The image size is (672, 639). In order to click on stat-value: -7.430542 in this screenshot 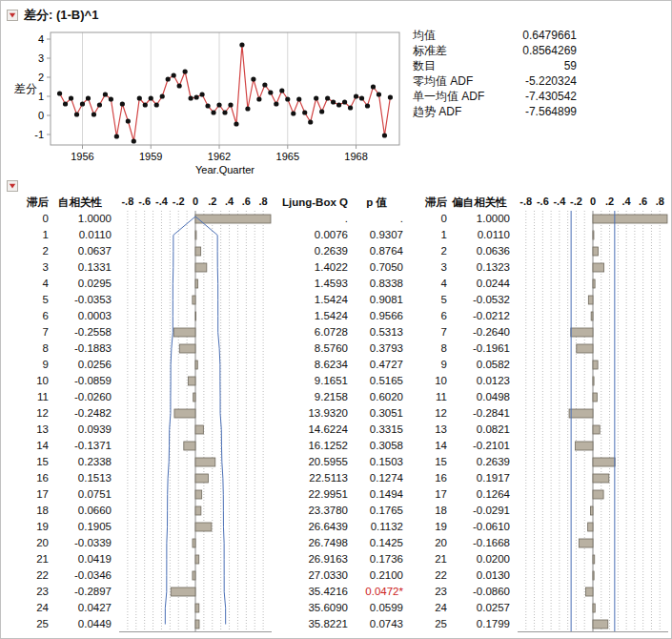, I will do `click(551, 96)`.